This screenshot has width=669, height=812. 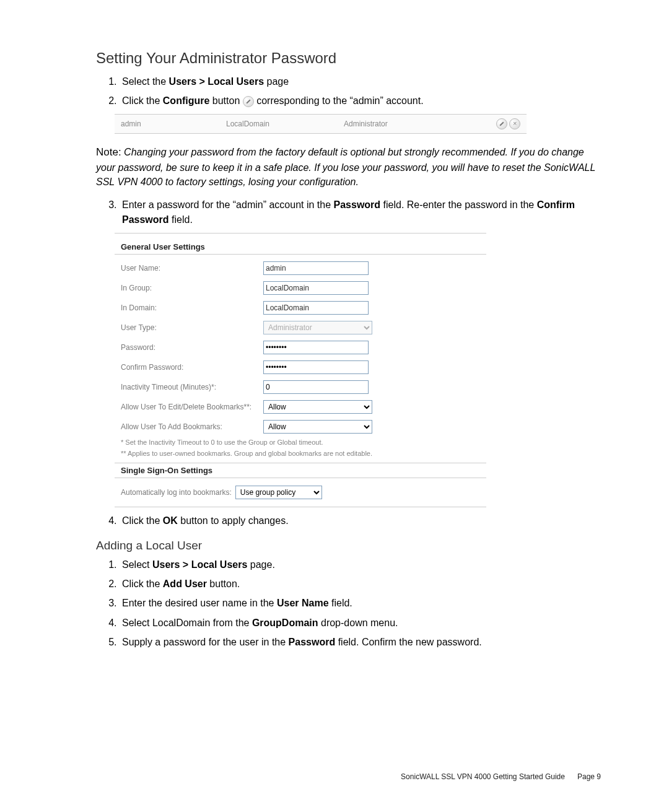 I want to click on steps-admin-password-4: Click the OK button to apply changes., so click(x=348, y=520).